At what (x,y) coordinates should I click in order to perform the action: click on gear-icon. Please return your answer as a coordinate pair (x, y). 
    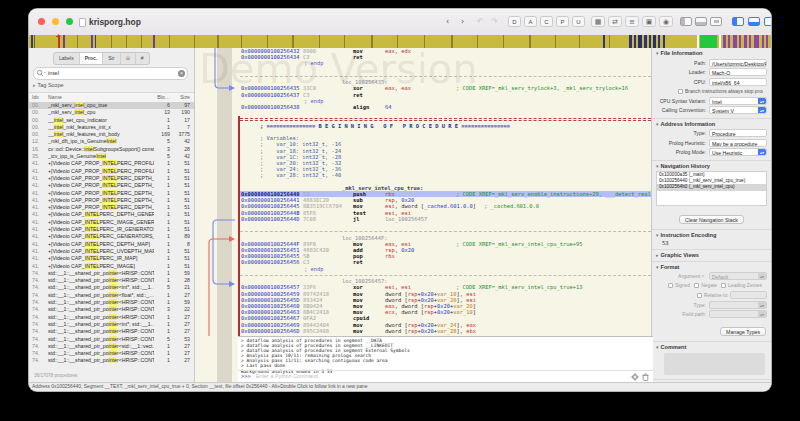
    Looking at the image, I should click on (635, 377).